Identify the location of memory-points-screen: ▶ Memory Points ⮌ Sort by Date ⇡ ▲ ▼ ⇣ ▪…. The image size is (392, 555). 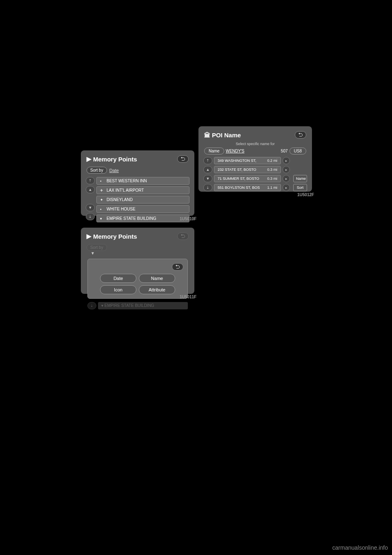
(138, 183).